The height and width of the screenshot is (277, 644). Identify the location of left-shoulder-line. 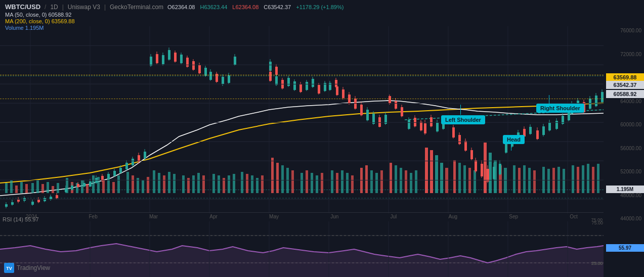
(460, 110).